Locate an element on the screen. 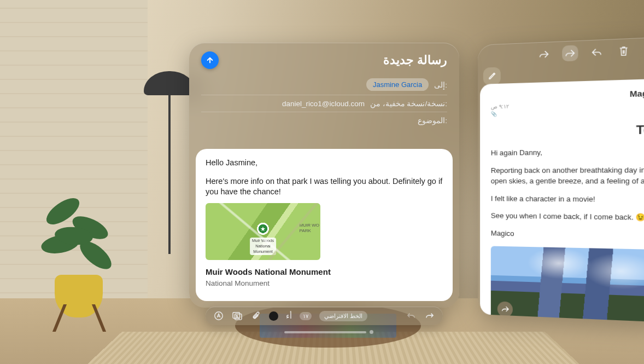 The height and width of the screenshot is (364, 644). photo-insert-icon is located at coordinates (237, 316).